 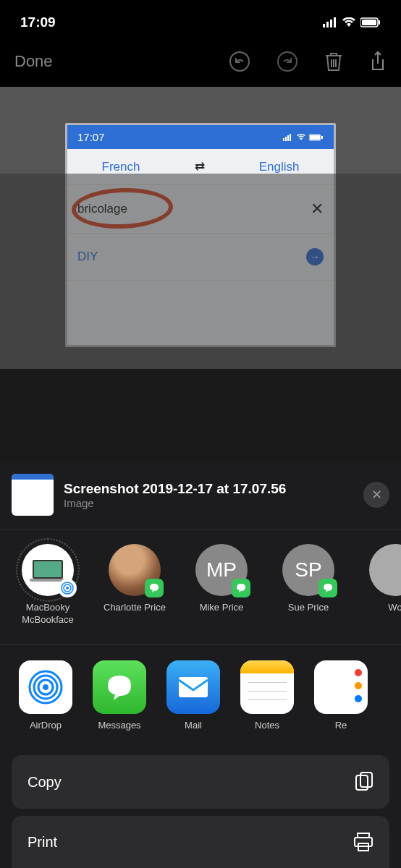 I want to click on preview-time: 17:07, so click(x=91, y=137).